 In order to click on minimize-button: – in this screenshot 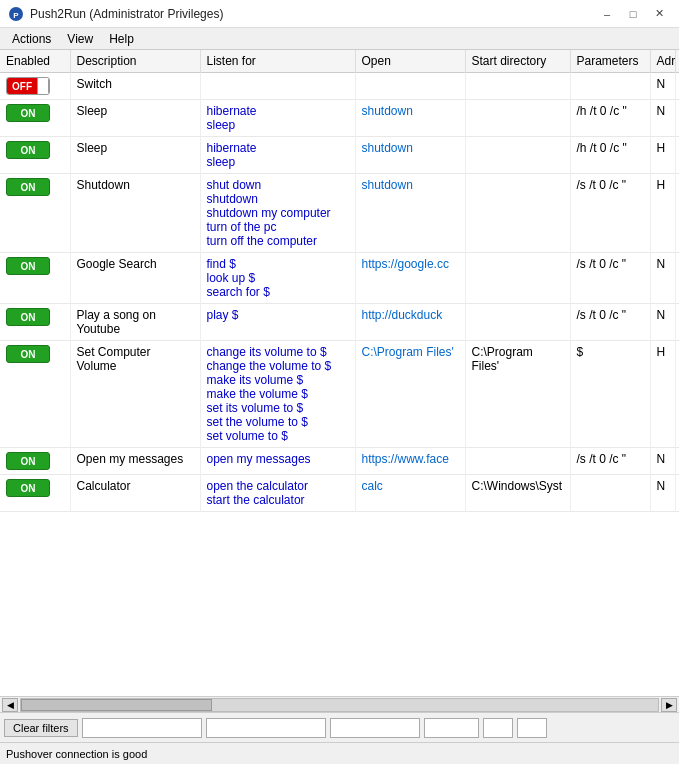, I will do `click(607, 14)`.